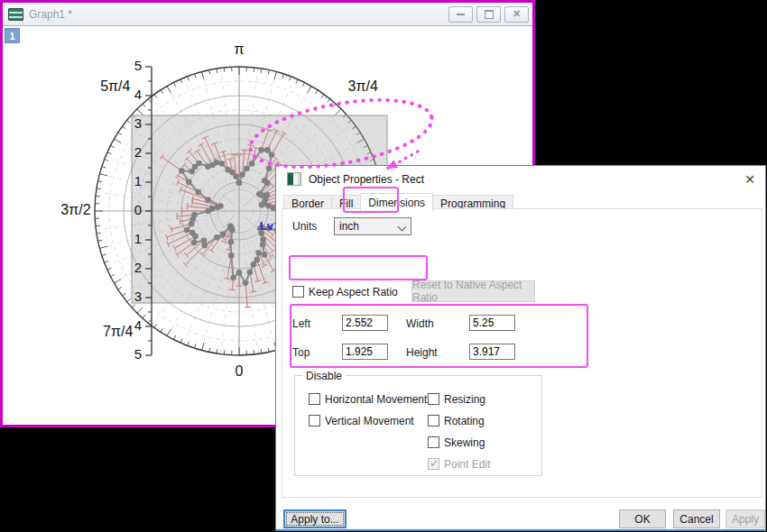 Image resolution: width=767 pixels, height=532 pixels. Describe the element at coordinates (433, 399) in the screenshot. I see `resizing-checkbox` at that location.